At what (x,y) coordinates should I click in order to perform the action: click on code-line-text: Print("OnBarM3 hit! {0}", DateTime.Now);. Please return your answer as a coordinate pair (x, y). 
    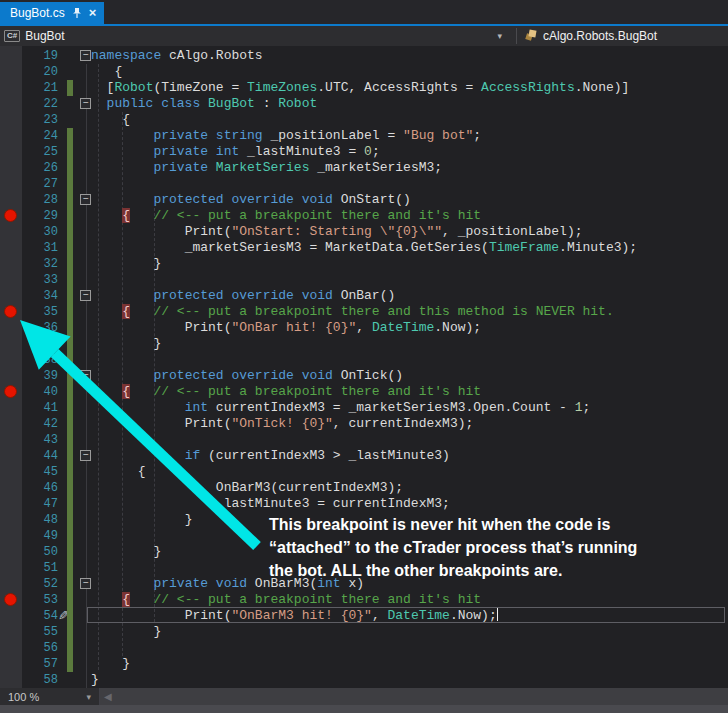
    Looking at the image, I should click on (294, 616).